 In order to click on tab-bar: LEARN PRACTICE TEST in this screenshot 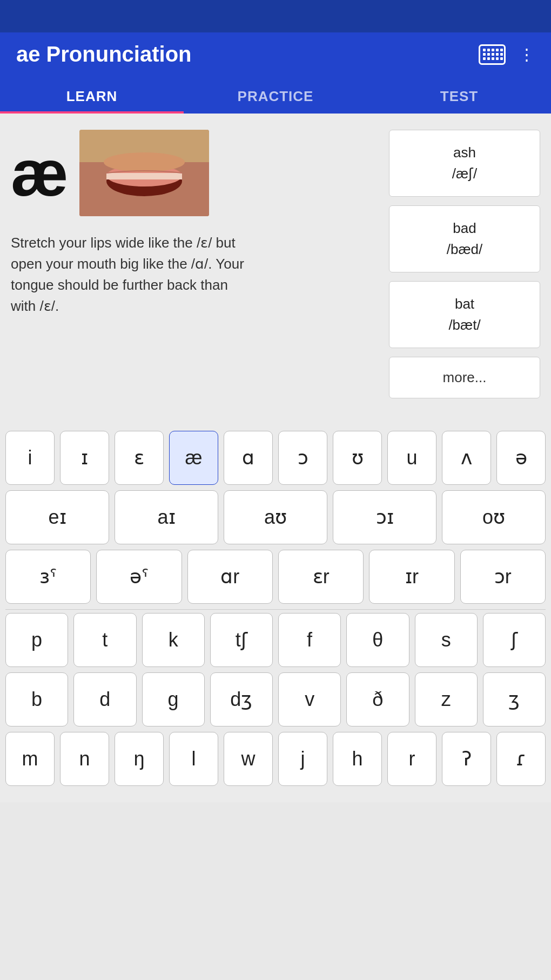, I will do `click(276, 95)`.